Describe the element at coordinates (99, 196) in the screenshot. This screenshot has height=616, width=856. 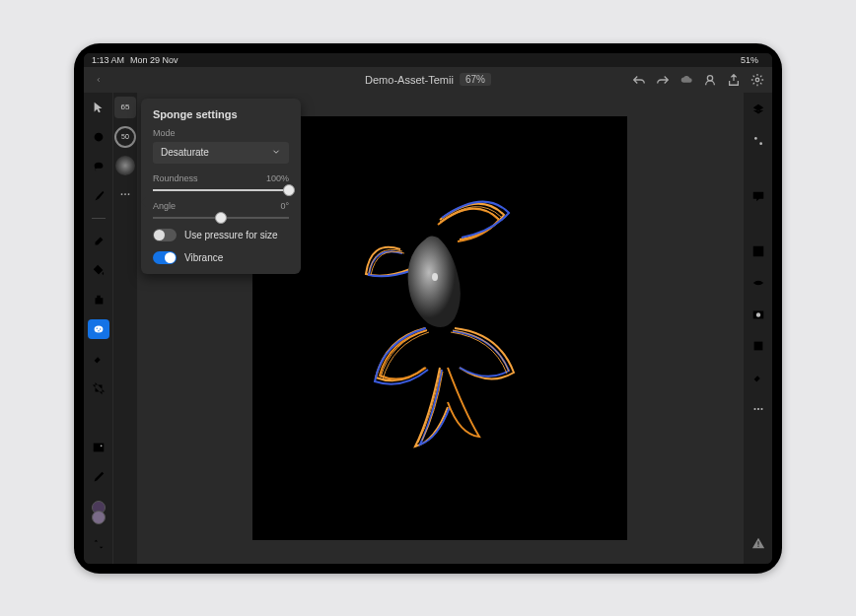
I see `brush-tool` at that location.